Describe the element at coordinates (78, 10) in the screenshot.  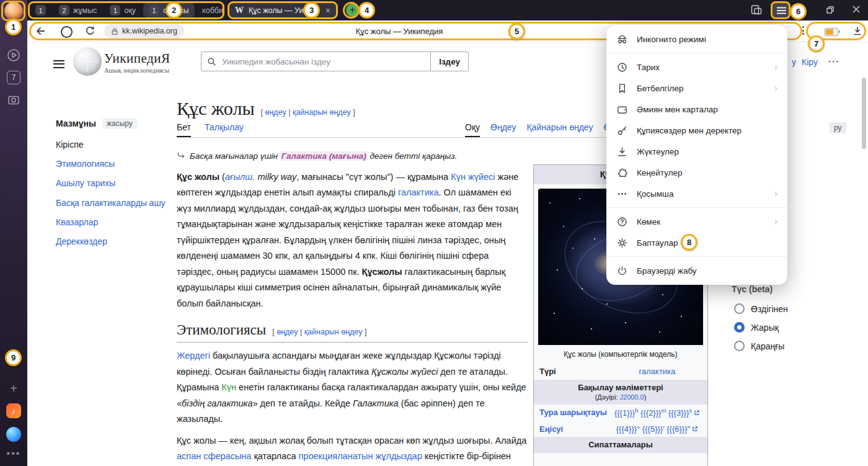
I see `tab-group-work: 2 жұмыс` at that location.